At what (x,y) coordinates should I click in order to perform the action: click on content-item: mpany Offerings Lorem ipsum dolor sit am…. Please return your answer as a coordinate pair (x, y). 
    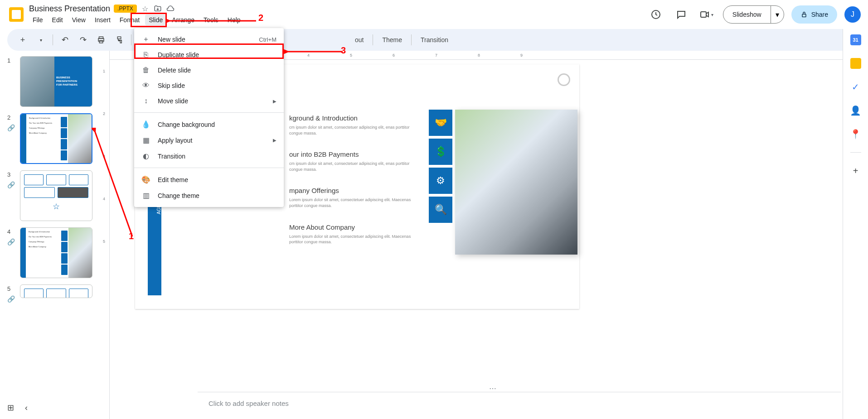
    Looking at the image, I should click on (353, 197).